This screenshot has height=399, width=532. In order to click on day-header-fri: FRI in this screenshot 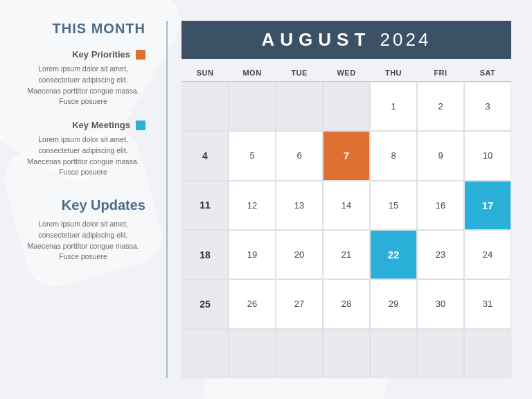, I will do `click(441, 73)`.